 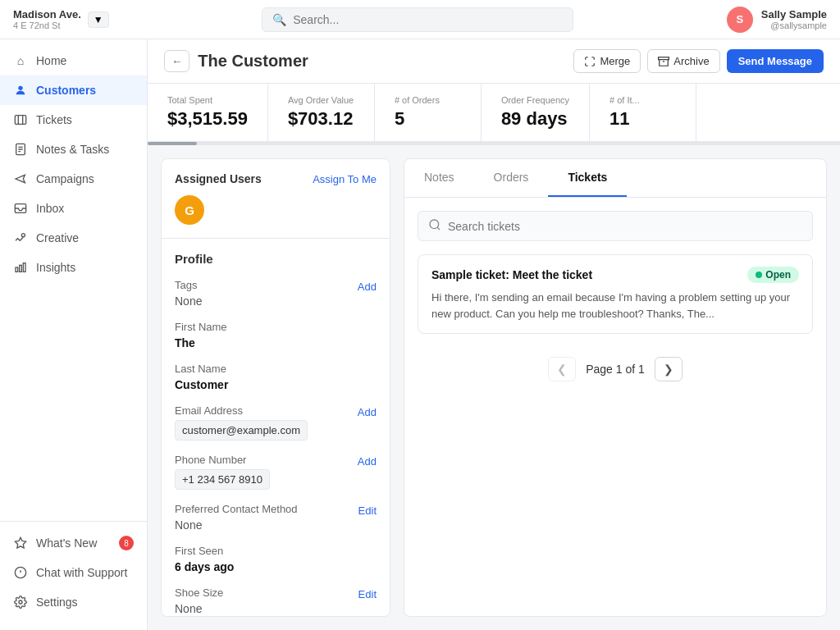 I want to click on email-value: customer@example.com, so click(x=241, y=430).